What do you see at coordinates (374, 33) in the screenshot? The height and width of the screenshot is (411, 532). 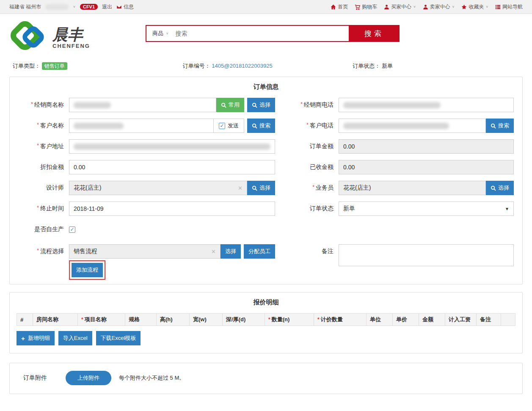 I see `search-button: 搜索` at bounding box center [374, 33].